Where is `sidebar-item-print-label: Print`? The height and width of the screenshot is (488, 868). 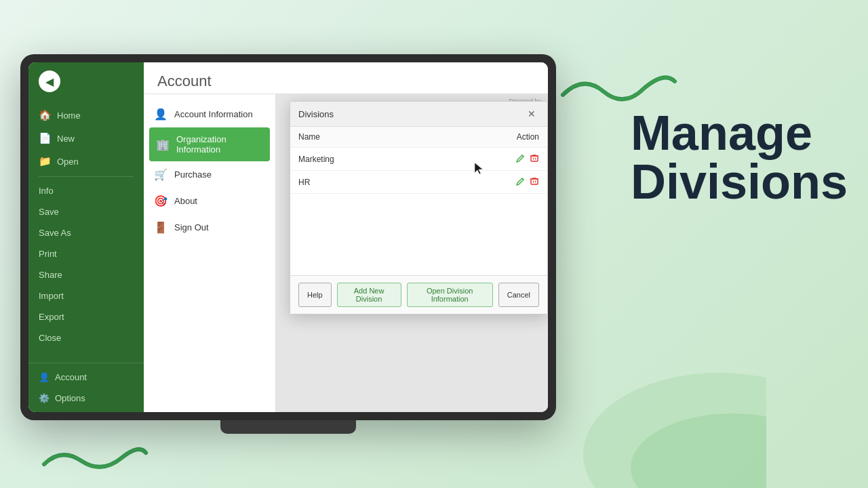
sidebar-item-print-label: Print is located at coordinates (47, 253).